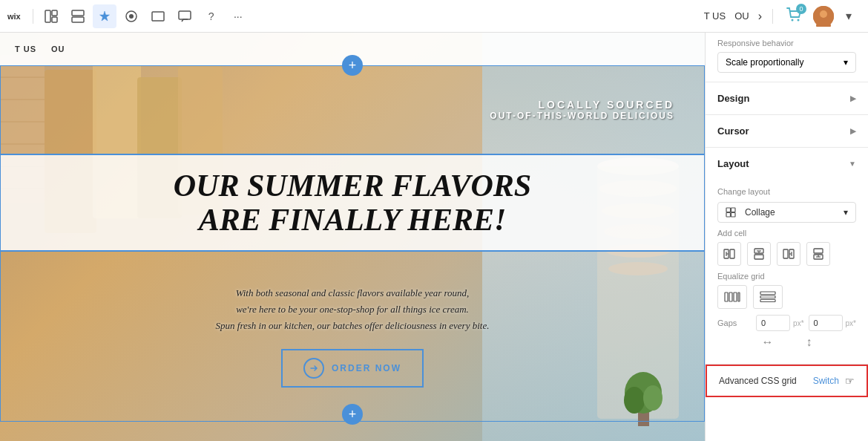  What do you see at coordinates (353, 310) in the screenshot?
I see `body-text: With both seasonal and classic flavors a…` at bounding box center [353, 310].